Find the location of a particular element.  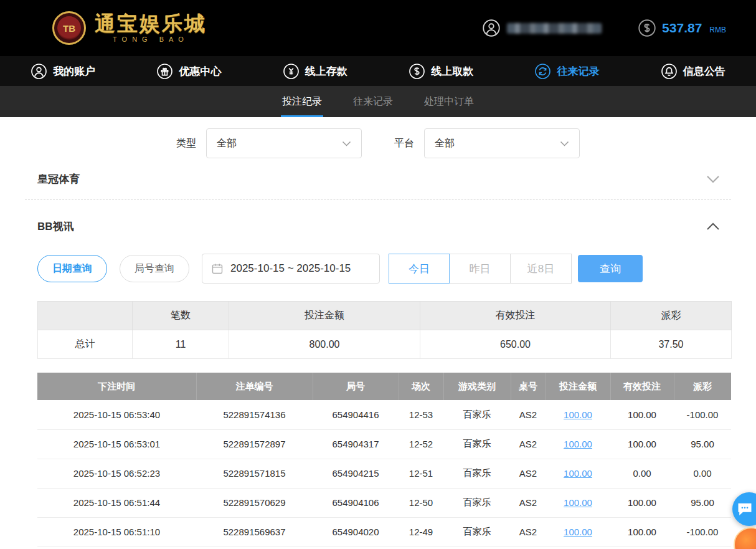

summary-total-label: 总计 is located at coordinates (85, 345).